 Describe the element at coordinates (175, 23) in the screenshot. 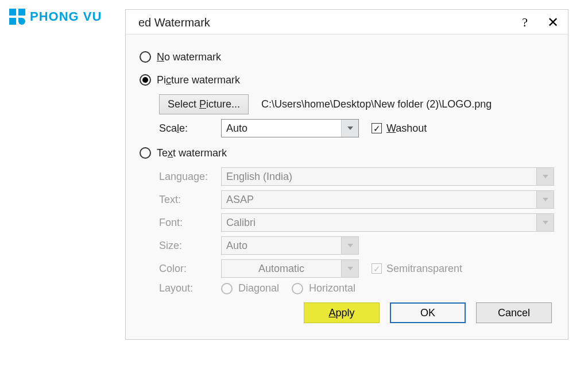

I see `dialog-title: ed Watermark` at that location.